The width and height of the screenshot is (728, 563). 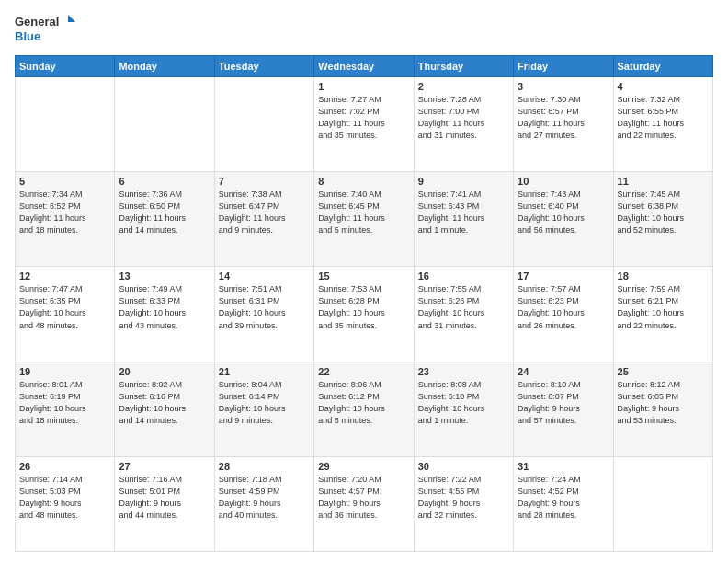 I want to click on day-cell: 14Sunrise: 7:51 AM Sunset: 6:31 PM Dayli…, so click(x=264, y=315).